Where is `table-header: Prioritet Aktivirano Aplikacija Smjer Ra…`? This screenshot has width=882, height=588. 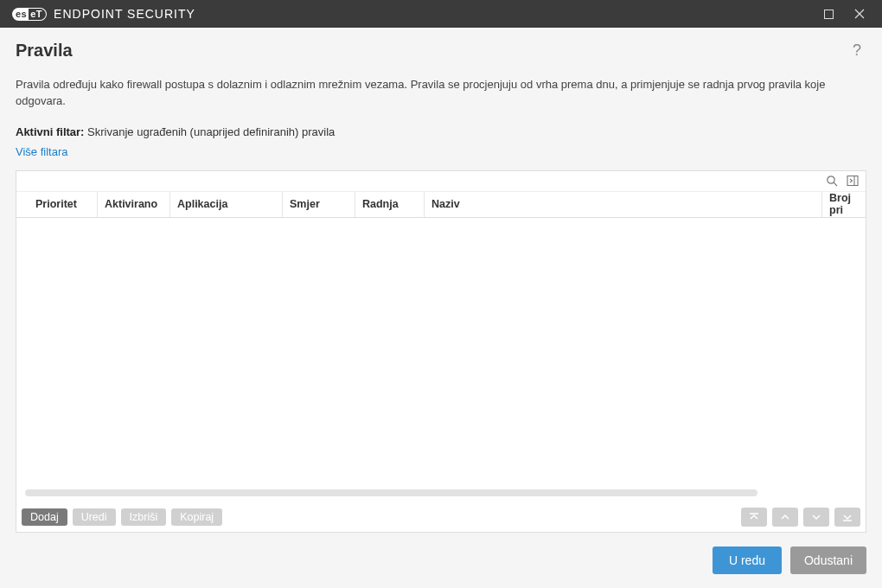 table-header: Prioritet Aktivirano Aplikacija Smjer Ra… is located at coordinates (441, 205).